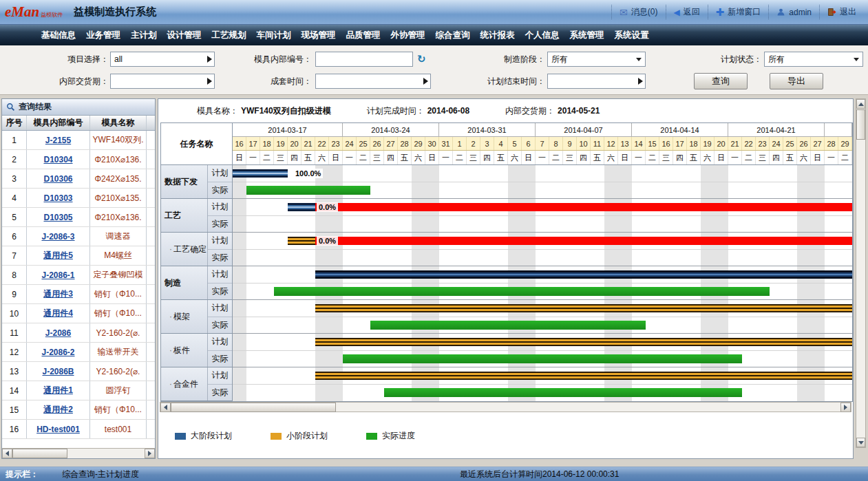  What do you see at coordinates (59, 217) in the screenshot?
I see `mold-code-link: D10305` at bounding box center [59, 217].